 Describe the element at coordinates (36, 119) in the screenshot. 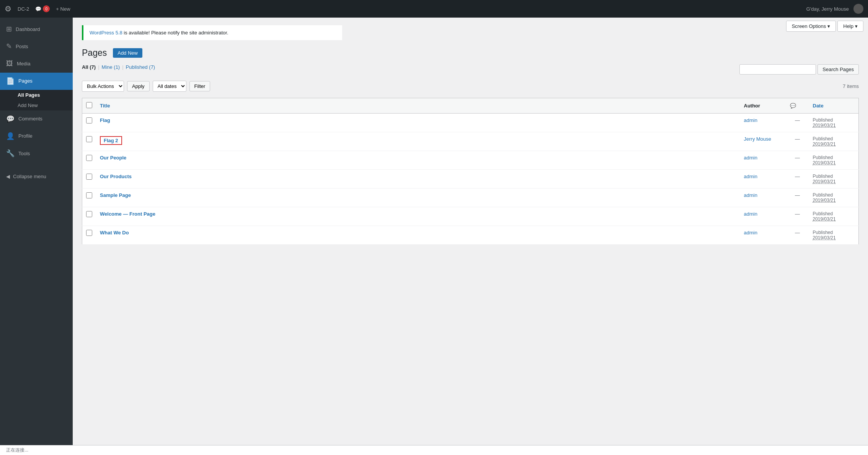

I see `sidebar-item-comments: 💬 Comments` at that location.